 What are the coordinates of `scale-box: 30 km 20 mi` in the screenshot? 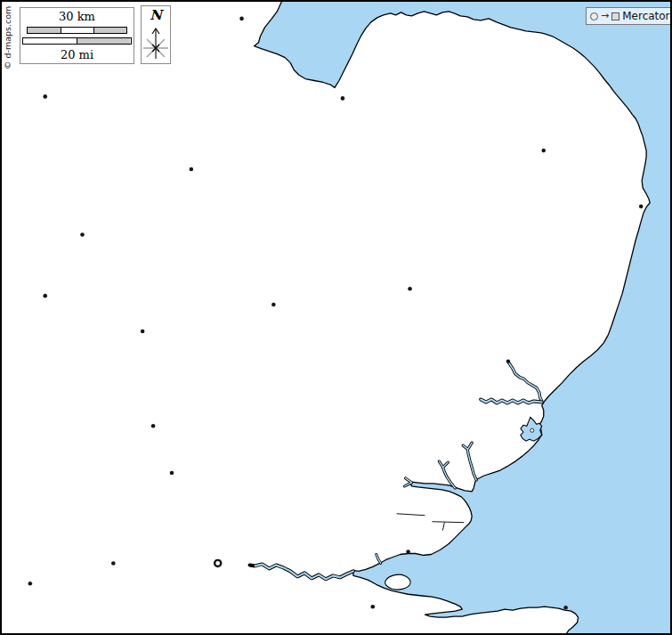 It's located at (77, 36).